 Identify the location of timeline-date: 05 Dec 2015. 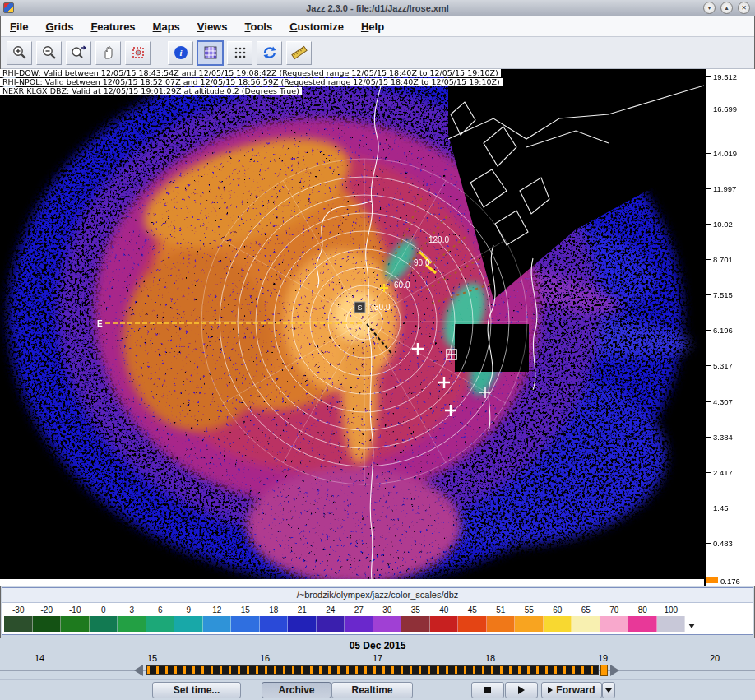
(378, 645).